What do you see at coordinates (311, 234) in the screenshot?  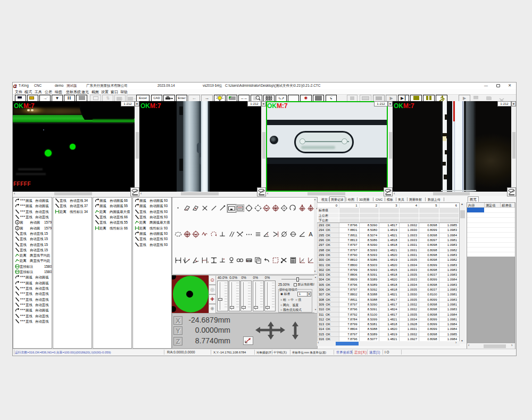 I see `svg-text: A` at bounding box center [311, 234].